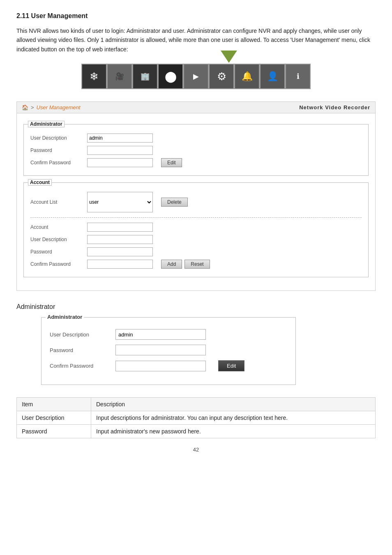 Image resolution: width=392 pixels, height=555 pixels. I want to click on toolbar-btn-8: 👤, so click(272, 76).